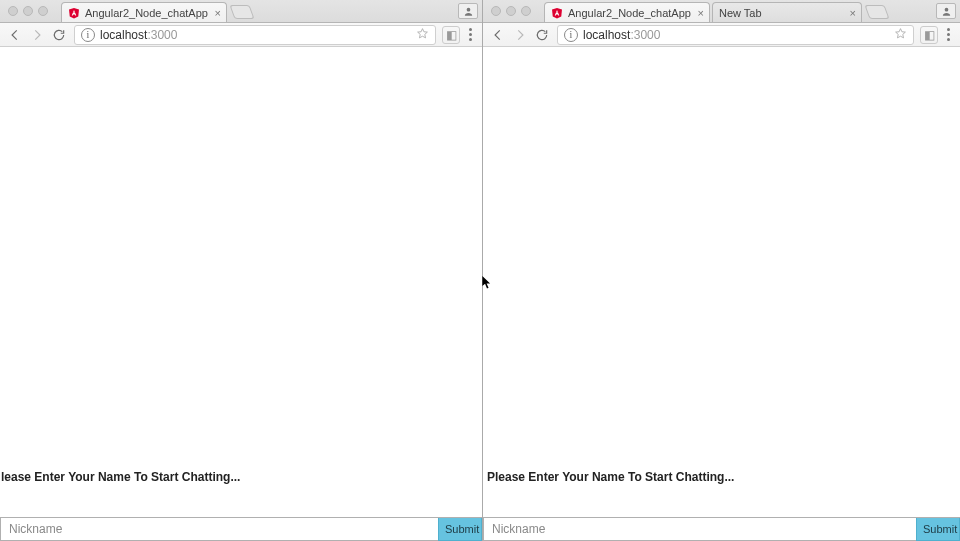  I want to click on enter-name-prompt: Please Enter Your Name To Start Chatting…, so click(722, 477).